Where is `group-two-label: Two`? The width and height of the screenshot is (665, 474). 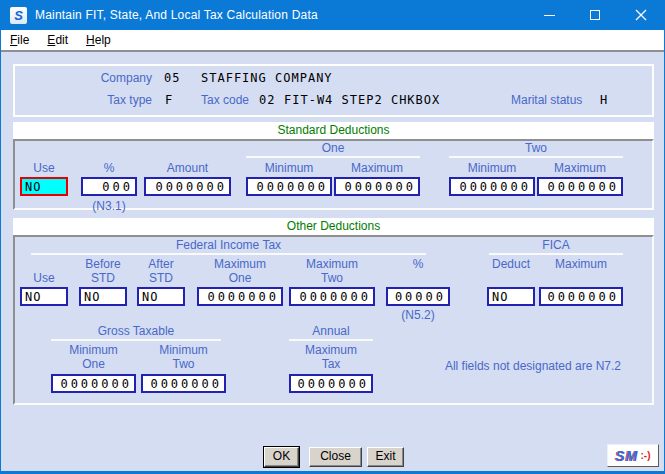
group-two-label: Two is located at coordinates (536, 148).